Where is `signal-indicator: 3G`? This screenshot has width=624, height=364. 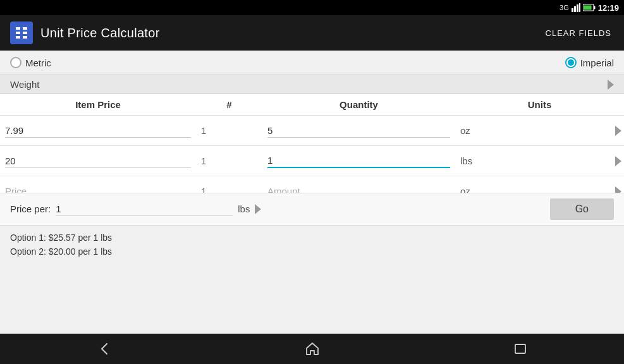
signal-indicator: 3G is located at coordinates (564, 8).